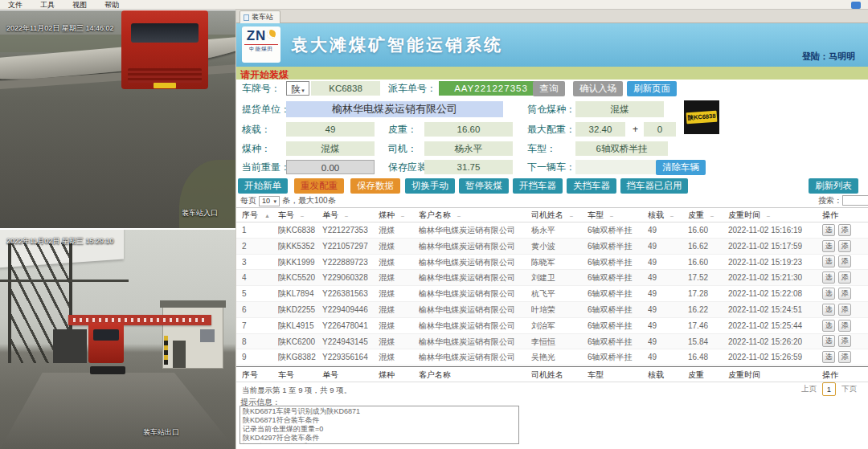  I want to click on camera-feed-entrance: 2022年11月02日 星期三 14:46:02 装车站入口, so click(117, 119).